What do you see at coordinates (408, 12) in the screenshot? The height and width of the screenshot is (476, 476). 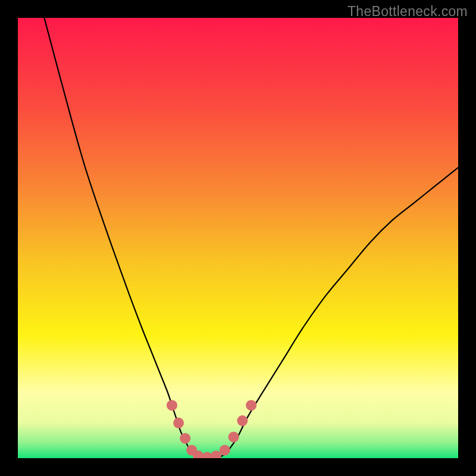 I see `watermark-text: TheBottleneck.com` at bounding box center [408, 12].